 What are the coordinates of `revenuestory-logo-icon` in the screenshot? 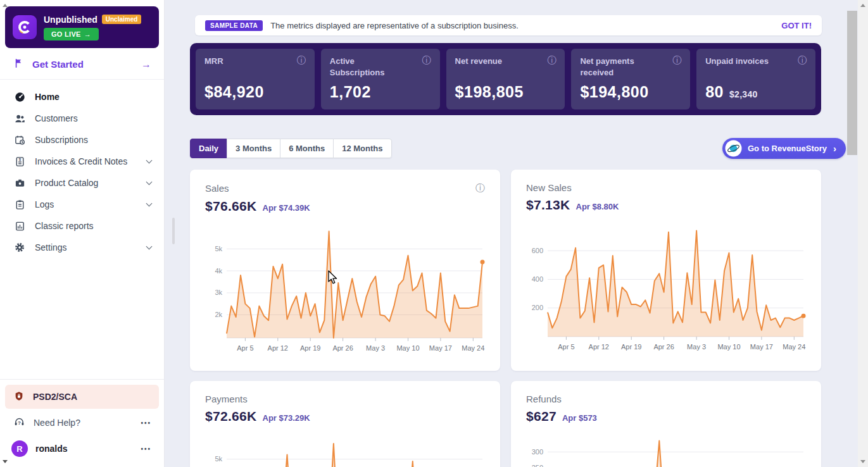 It's located at (733, 148).